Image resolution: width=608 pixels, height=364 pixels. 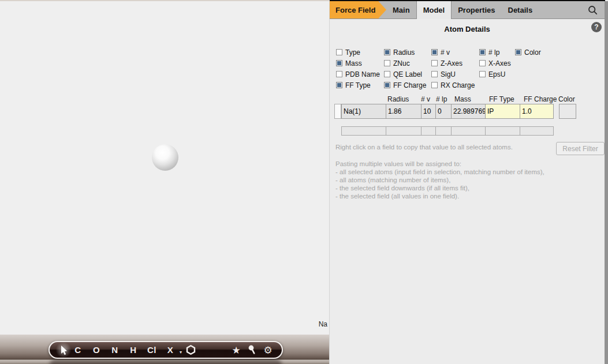 What do you see at coordinates (236, 350) in the screenshot?
I see `favorites-button: ★` at bounding box center [236, 350].